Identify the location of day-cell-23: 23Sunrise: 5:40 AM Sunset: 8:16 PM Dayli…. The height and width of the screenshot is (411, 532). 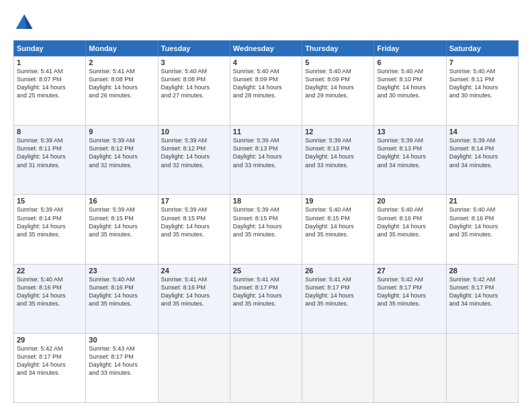
(122, 298).